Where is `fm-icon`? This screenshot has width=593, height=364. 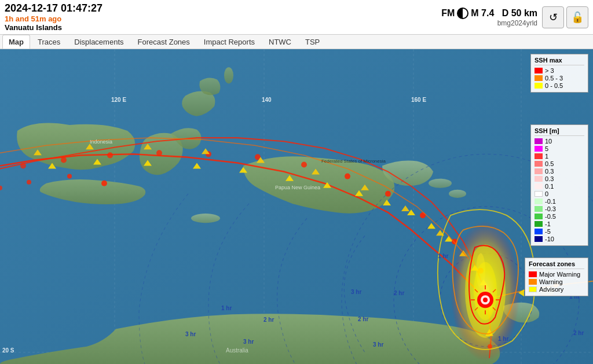
fm-icon is located at coordinates (463, 13).